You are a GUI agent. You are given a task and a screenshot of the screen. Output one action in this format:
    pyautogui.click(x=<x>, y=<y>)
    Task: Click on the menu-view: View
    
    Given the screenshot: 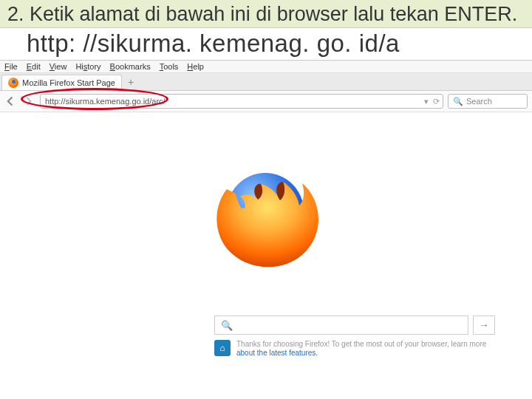 What is the action you would take?
    pyautogui.click(x=58, y=66)
    